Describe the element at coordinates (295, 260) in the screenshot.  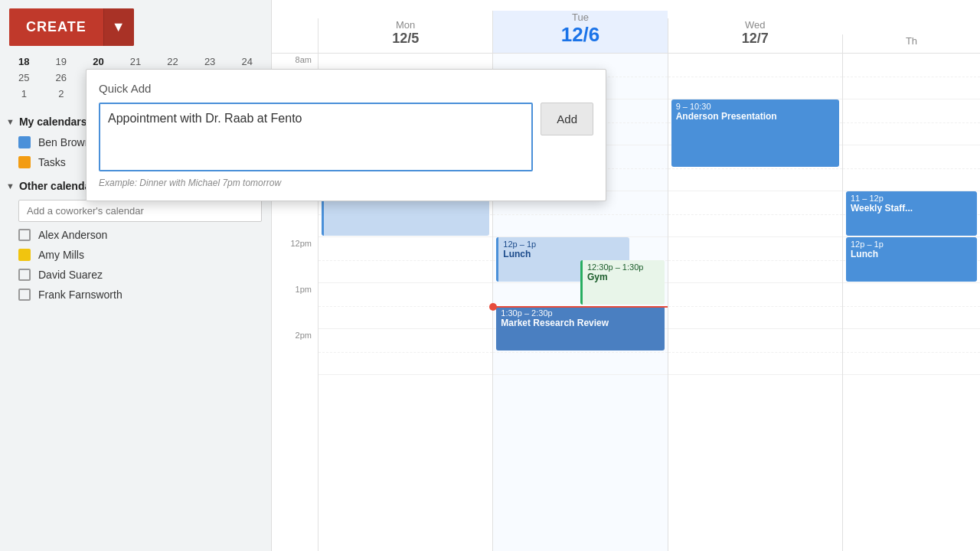
I see `time-label-12pm: 12pm` at that location.